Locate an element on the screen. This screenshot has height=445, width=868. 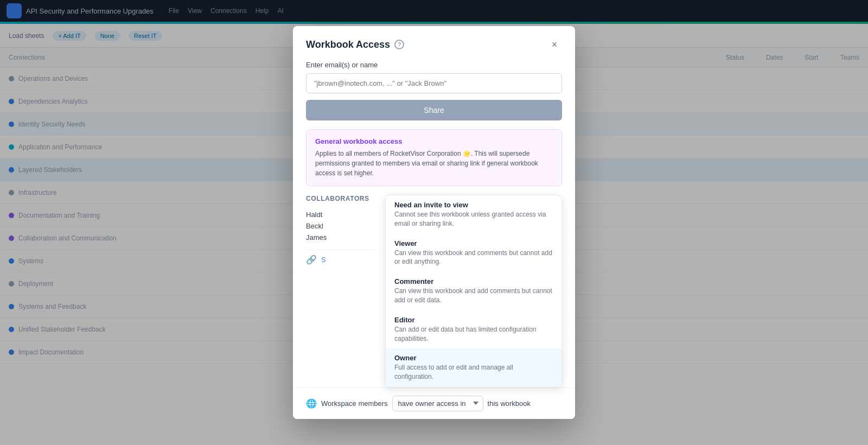
access-option-editor: Editor Can add or edit data but has limi… is located at coordinates (474, 330).